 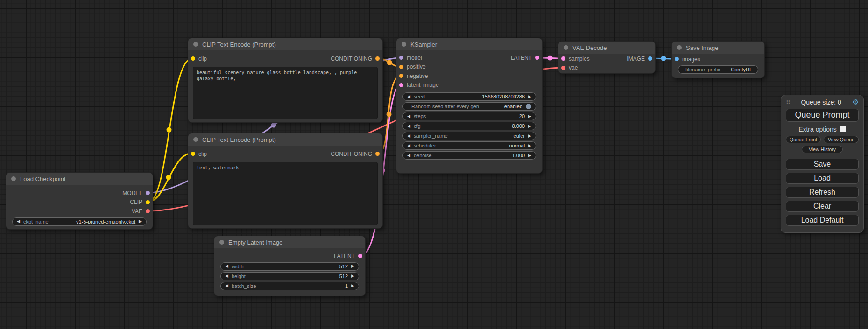 I want to click on settings-gear-icon: ⚙, so click(x=855, y=102).